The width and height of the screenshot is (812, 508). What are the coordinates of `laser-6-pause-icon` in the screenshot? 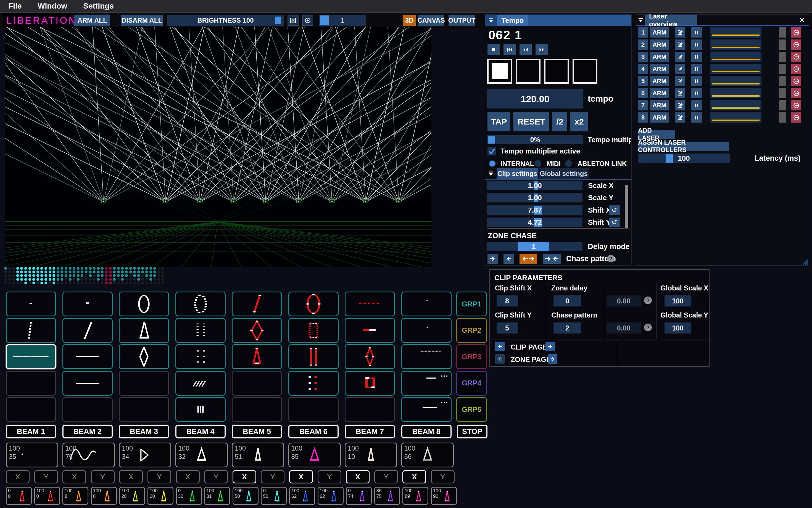 It's located at (696, 93).